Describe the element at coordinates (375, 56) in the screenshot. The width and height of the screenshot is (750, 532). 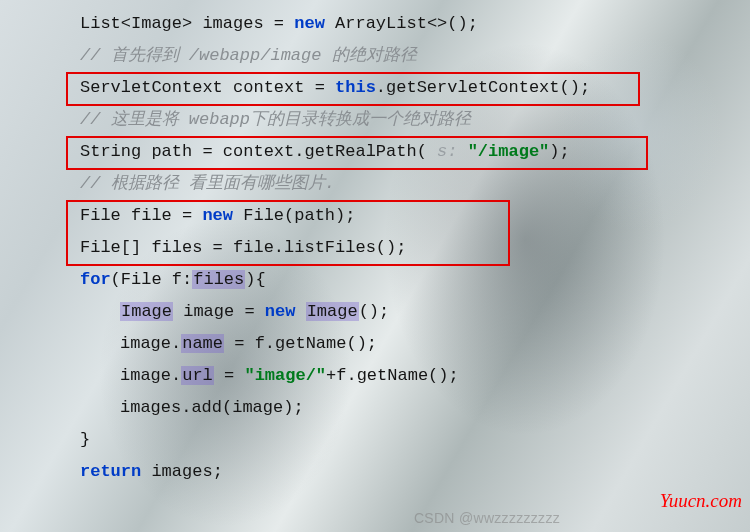
I see `code-comment: // 首先得到 /webapp/image 的绝对路径` at that location.